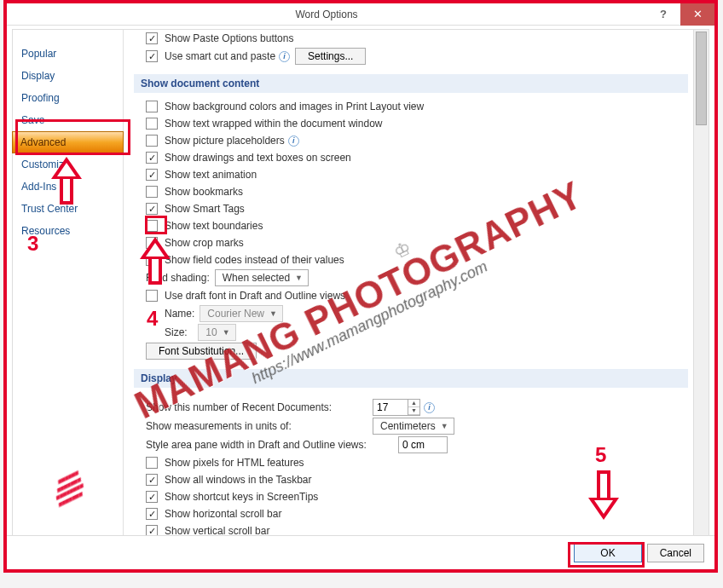  Describe the element at coordinates (411, 84) in the screenshot. I see `section-doc-content: Show document content` at that location.